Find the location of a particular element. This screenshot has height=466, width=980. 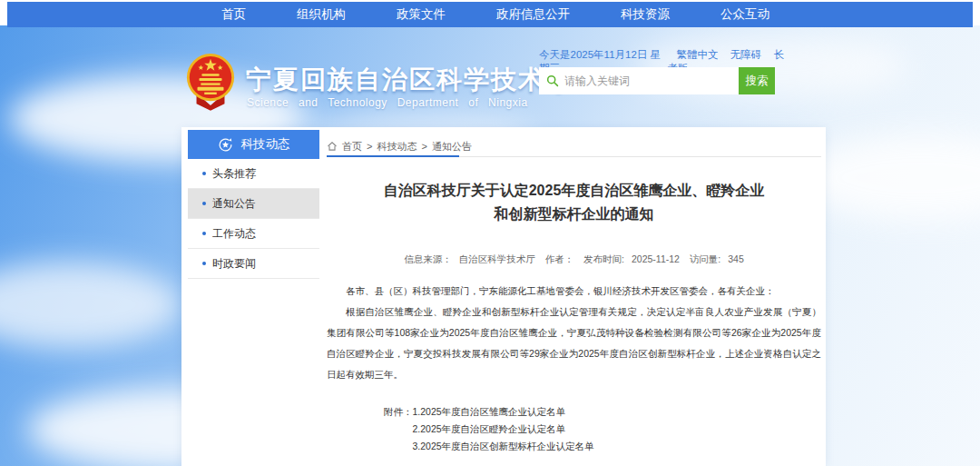

article-paragraph: 根据自治区雏鹰企业、瞪羚企业和创新型标杆企业认定管理有关规定，决定认定半亩良人农… is located at coordinates (573, 343).